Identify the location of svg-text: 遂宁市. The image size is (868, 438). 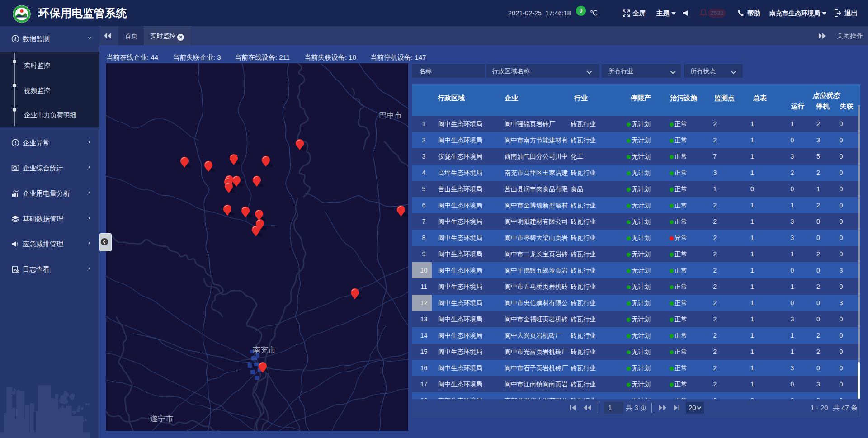
(162, 419).